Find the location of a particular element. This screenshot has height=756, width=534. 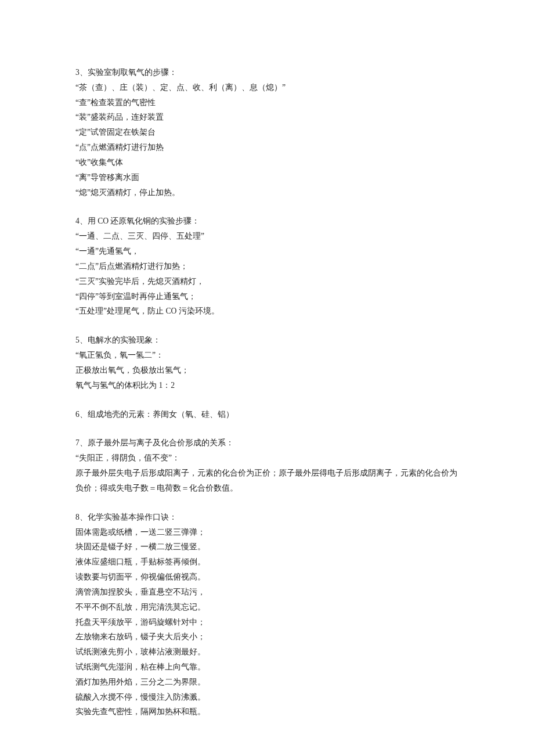

text-line: “装”盛装药品，连好装置 is located at coordinates (267, 117).